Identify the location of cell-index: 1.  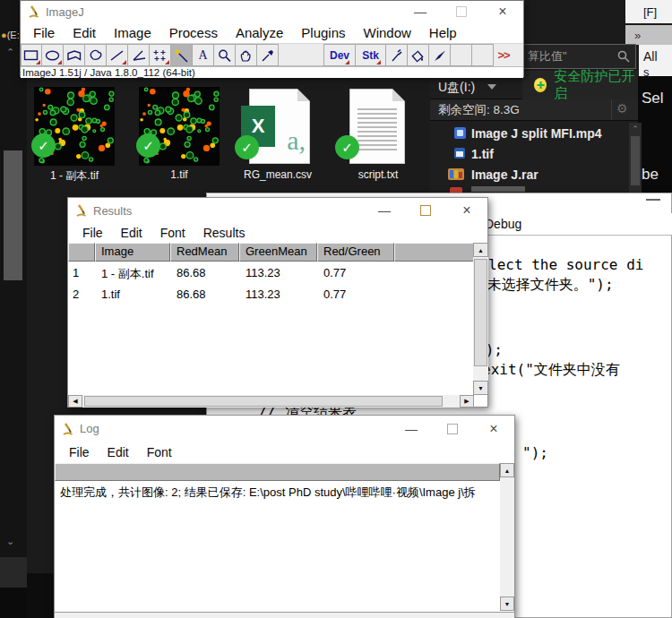
(75, 272).